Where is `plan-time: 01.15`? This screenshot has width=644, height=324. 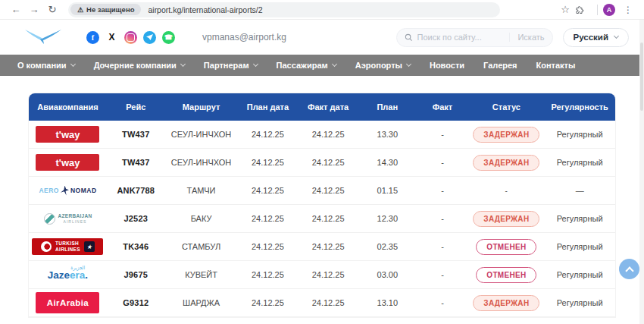 plan-time: 01.15 is located at coordinates (388, 190).